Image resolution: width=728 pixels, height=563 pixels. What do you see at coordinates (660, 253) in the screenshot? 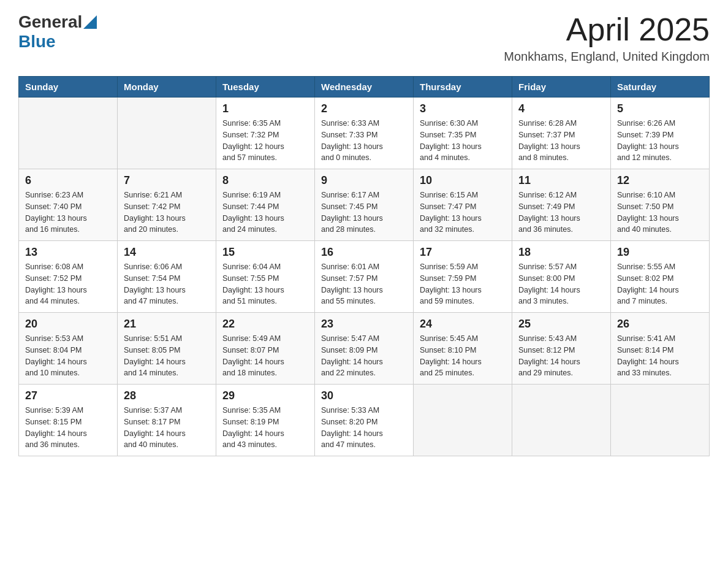
I see `day-number: 19` at bounding box center [660, 253].